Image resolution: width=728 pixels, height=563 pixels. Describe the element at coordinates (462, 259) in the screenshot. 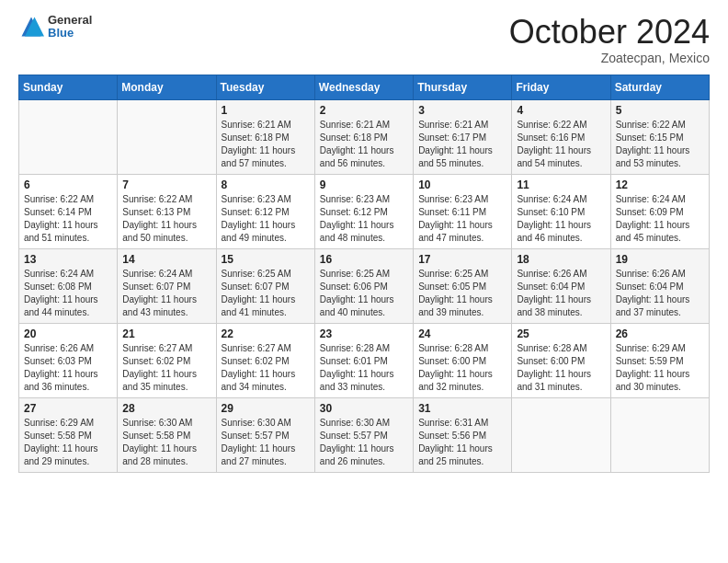

I see `day-number: 17` at that location.